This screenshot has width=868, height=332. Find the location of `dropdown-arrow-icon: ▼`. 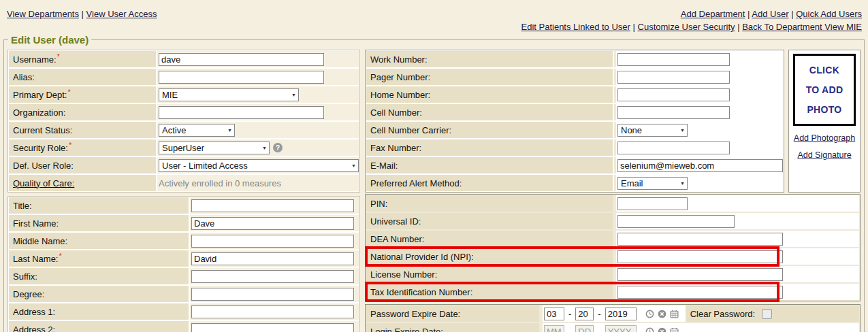

dropdown-arrow-icon: ▼ is located at coordinates (354, 166).